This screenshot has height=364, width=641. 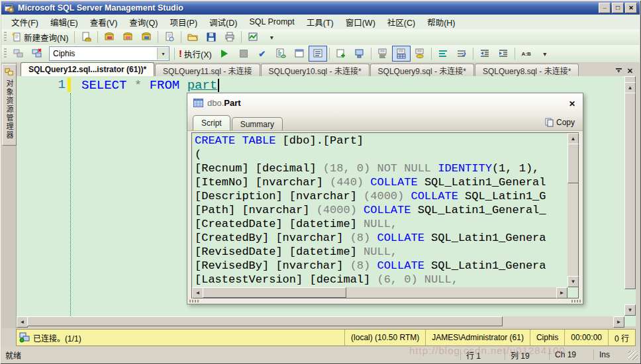 What do you see at coordinates (281, 54) in the screenshot?
I see `estimated-plan-button` at bounding box center [281, 54].